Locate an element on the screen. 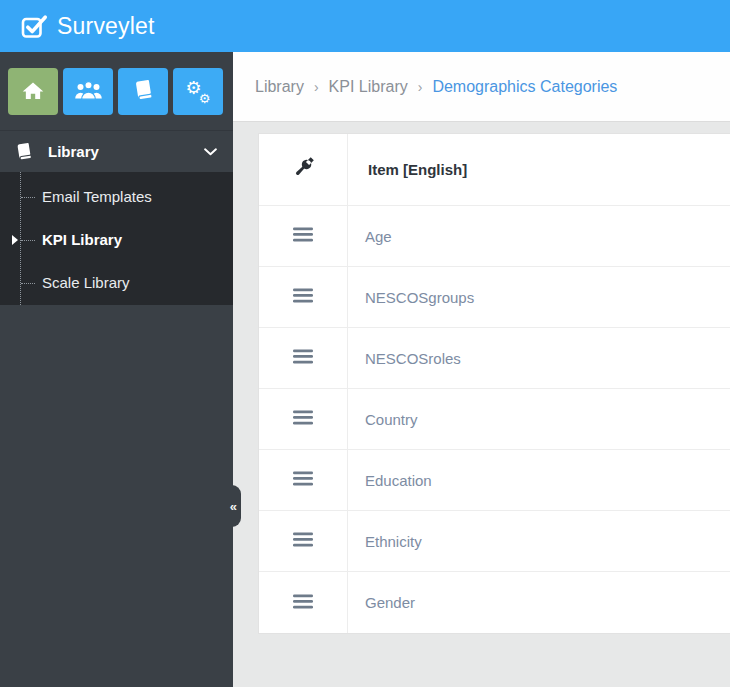 Image resolution: width=730 pixels, height=687 pixels. sidebar-item-scale-library: Scale Library is located at coordinates (116, 282).